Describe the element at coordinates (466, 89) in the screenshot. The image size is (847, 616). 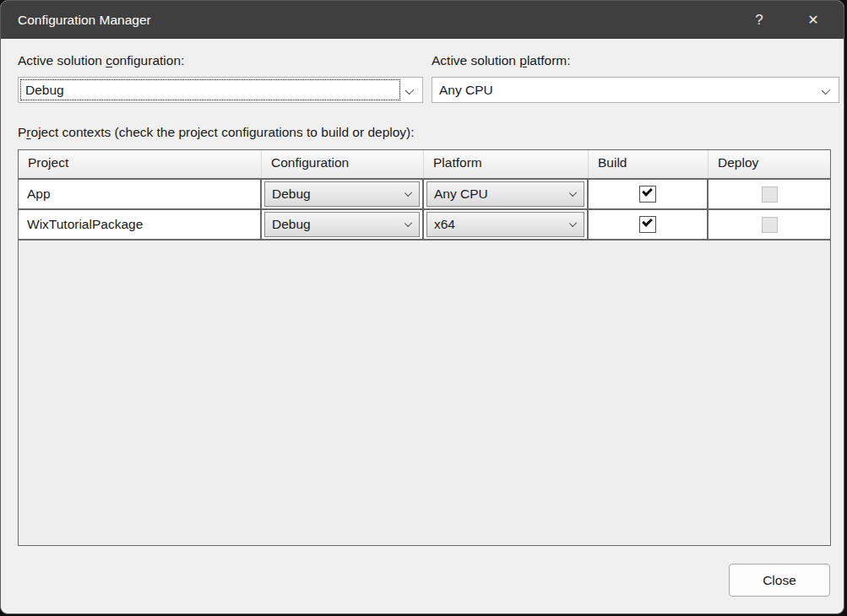
I see `selected-platform: Any CPU` at that location.